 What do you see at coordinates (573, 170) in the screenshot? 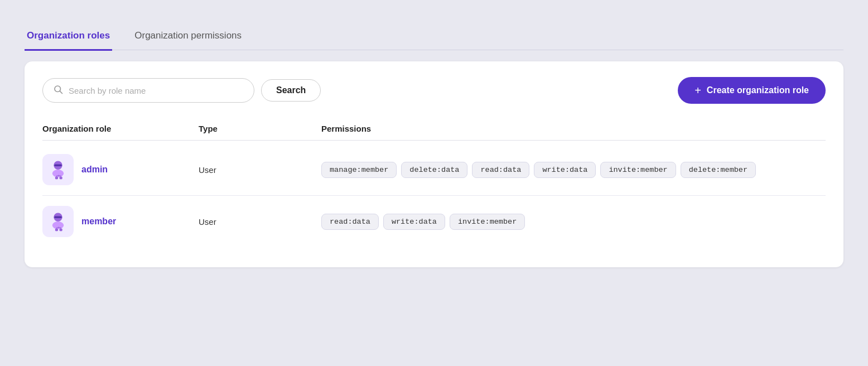
I see `permissions-cell-admin: manage:member delete:data read:data writ…` at bounding box center [573, 170].